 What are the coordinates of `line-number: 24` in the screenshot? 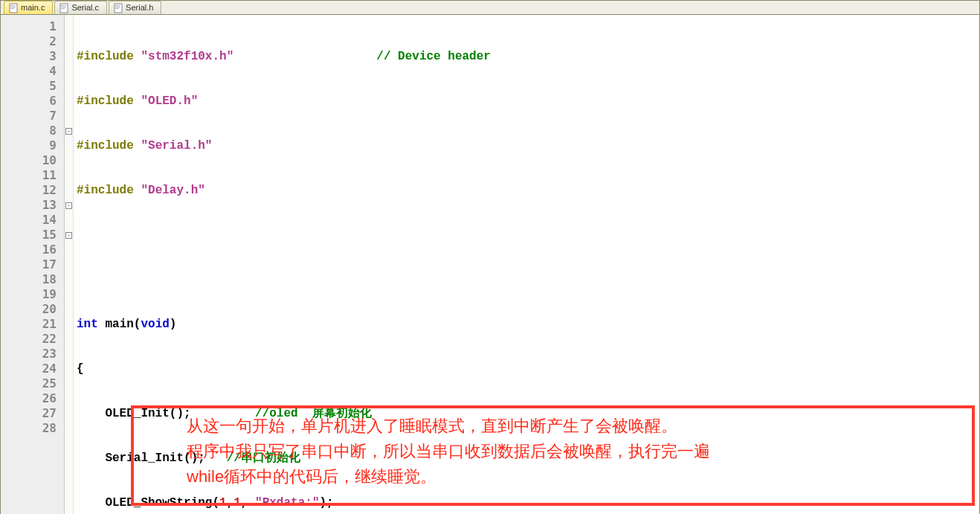 It's located at (28, 369).